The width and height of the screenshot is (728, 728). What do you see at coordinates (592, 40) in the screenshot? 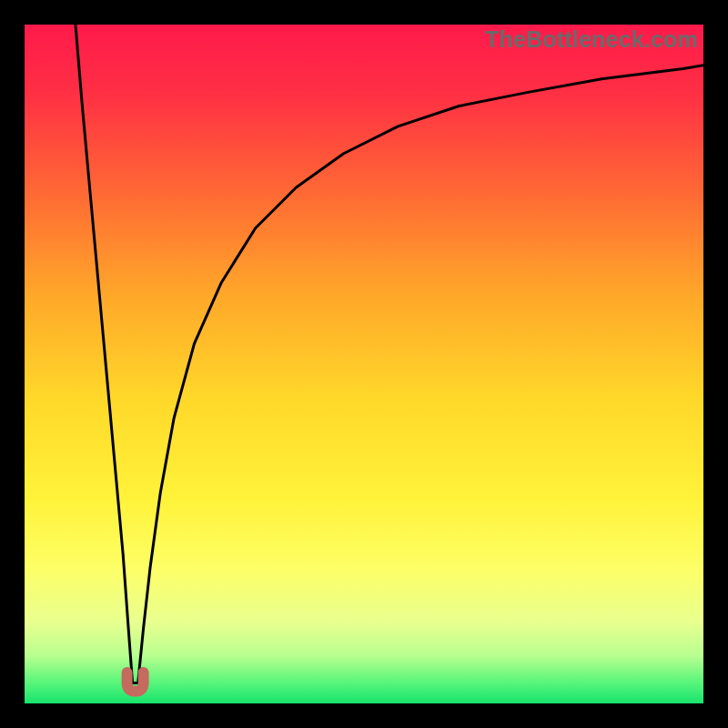
I see `watermark-text: TheBottleneck.com` at bounding box center [592, 40].